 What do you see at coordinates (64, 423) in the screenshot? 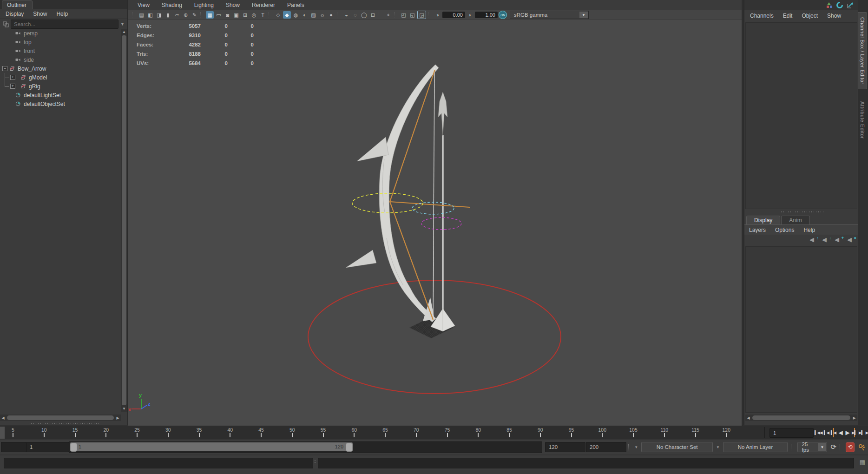
I see `panel-resize-grip` at bounding box center [64, 423].